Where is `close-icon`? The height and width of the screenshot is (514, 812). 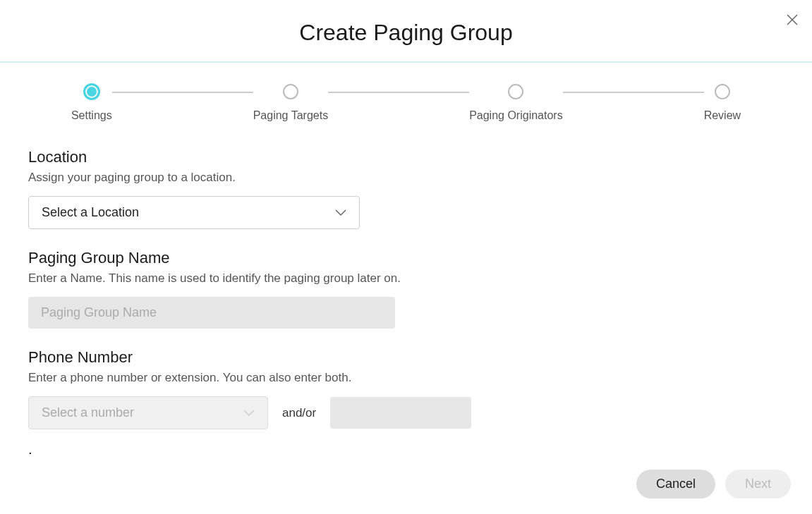
close-icon is located at coordinates (792, 20).